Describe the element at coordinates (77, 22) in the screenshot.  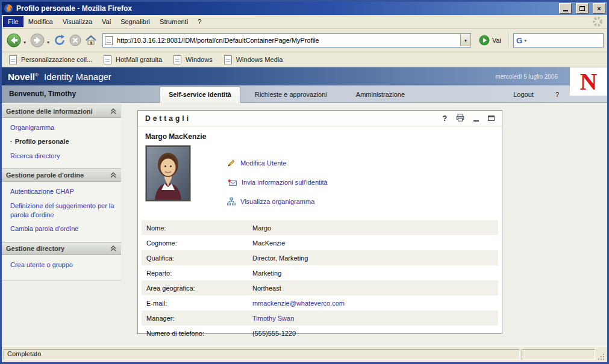
I see `menu-visualizza: Visualizza` at that location.